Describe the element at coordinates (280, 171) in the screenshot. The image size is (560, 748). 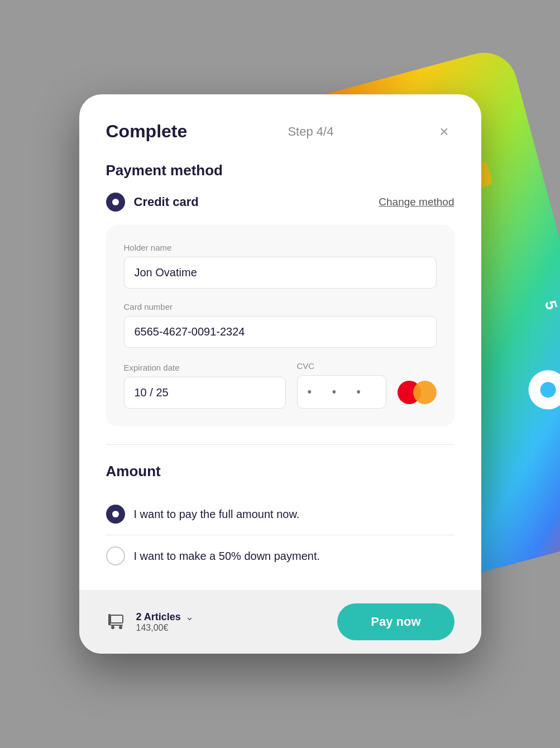
I see `payment-section-title: Payment method` at that location.